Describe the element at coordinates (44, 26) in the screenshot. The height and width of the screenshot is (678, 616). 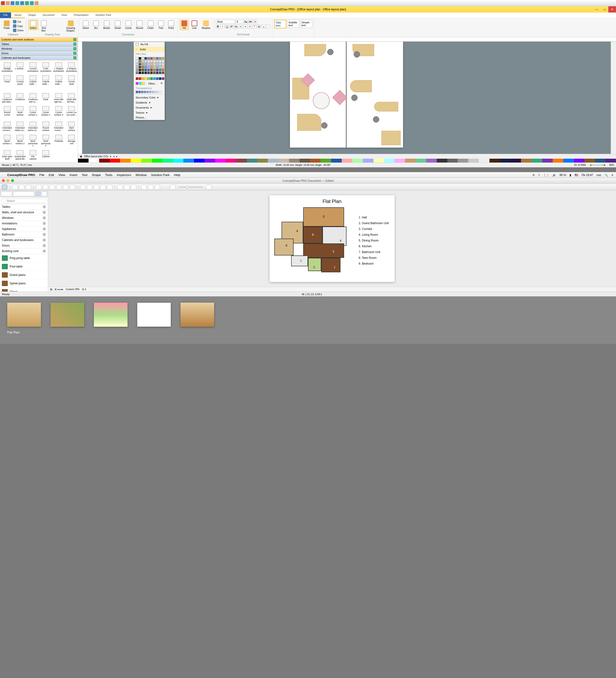
I see `text-box-tool: Text Box` at that location.